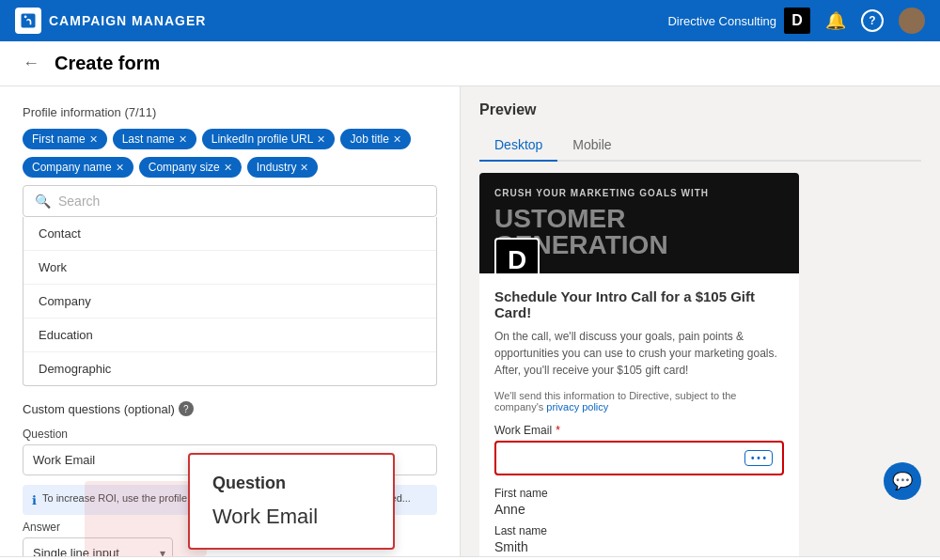 Image resolution: width=940 pixels, height=560 pixels. Describe the element at coordinates (283, 167) in the screenshot. I see `tag-industry: Industry ✕` at that location.